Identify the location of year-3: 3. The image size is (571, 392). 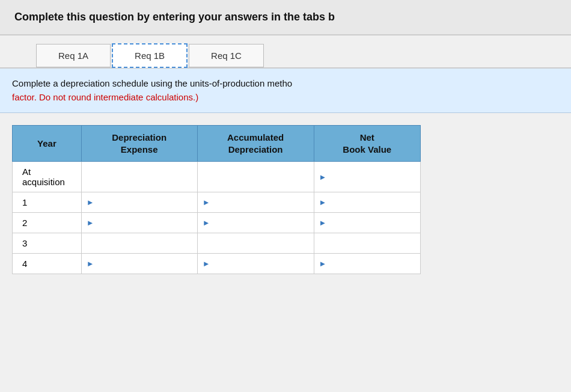
(47, 243).